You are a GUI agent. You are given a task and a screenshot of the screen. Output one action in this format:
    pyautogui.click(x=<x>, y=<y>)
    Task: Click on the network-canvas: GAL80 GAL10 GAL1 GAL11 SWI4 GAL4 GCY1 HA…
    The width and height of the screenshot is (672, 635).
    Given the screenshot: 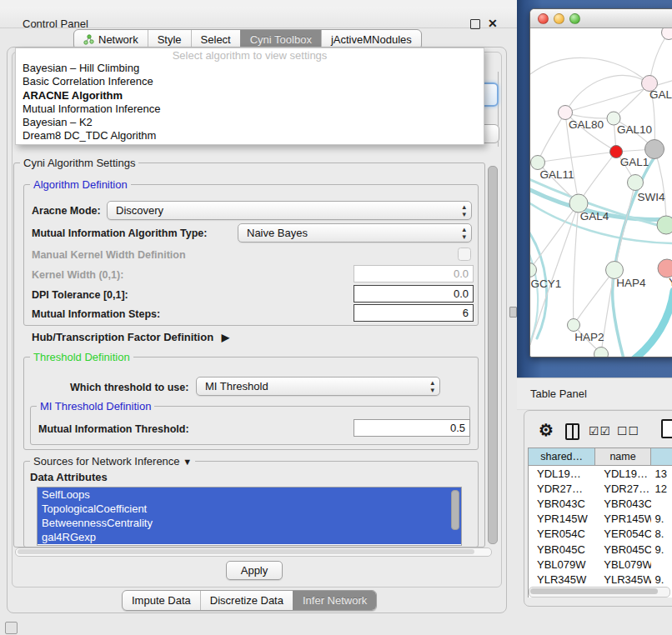 What is the action you would take?
    pyautogui.click(x=601, y=192)
    